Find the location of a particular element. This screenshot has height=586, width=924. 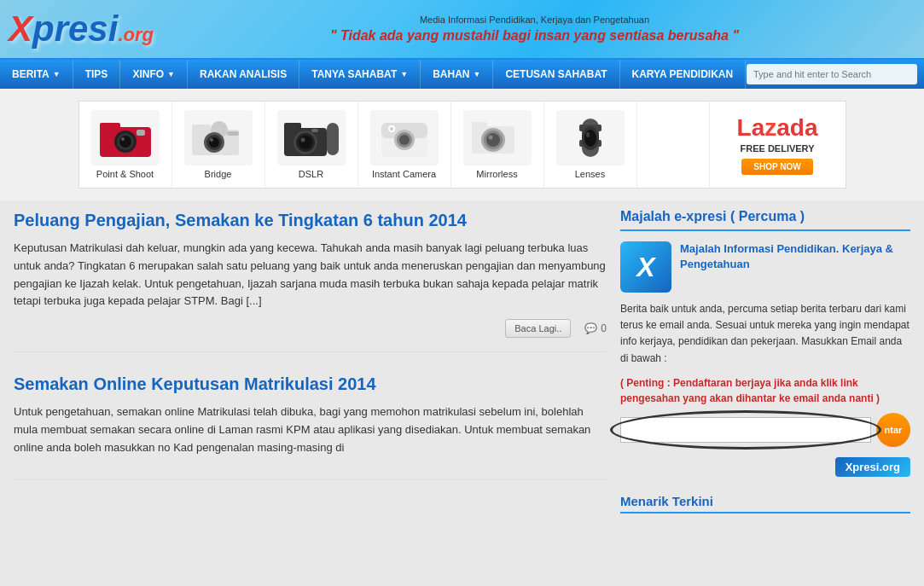

logo-text: Xpresi.org is located at coordinates (81, 29).